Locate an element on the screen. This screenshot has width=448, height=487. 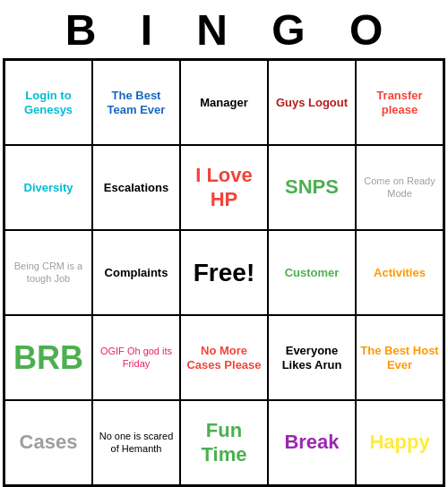
bingo-cell: Escalations is located at coordinates (136, 188).